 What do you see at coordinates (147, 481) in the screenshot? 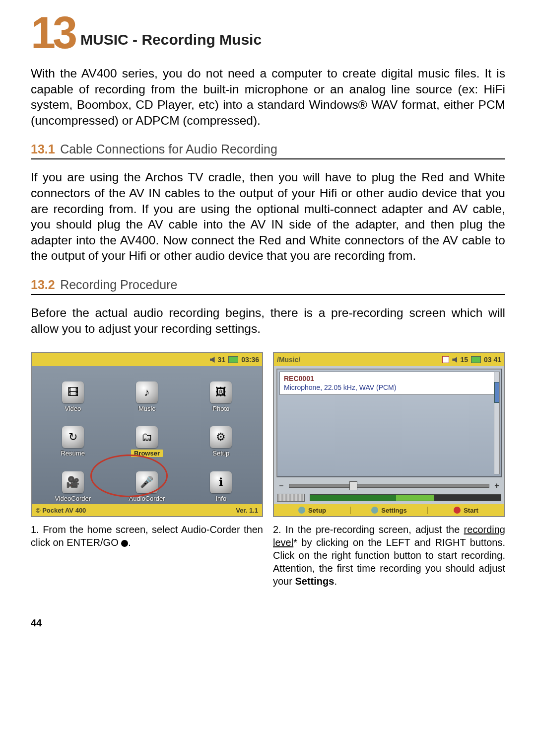
I see `menu-audiocorder: 🎤AudioCorder` at bounding box center [147, 481].